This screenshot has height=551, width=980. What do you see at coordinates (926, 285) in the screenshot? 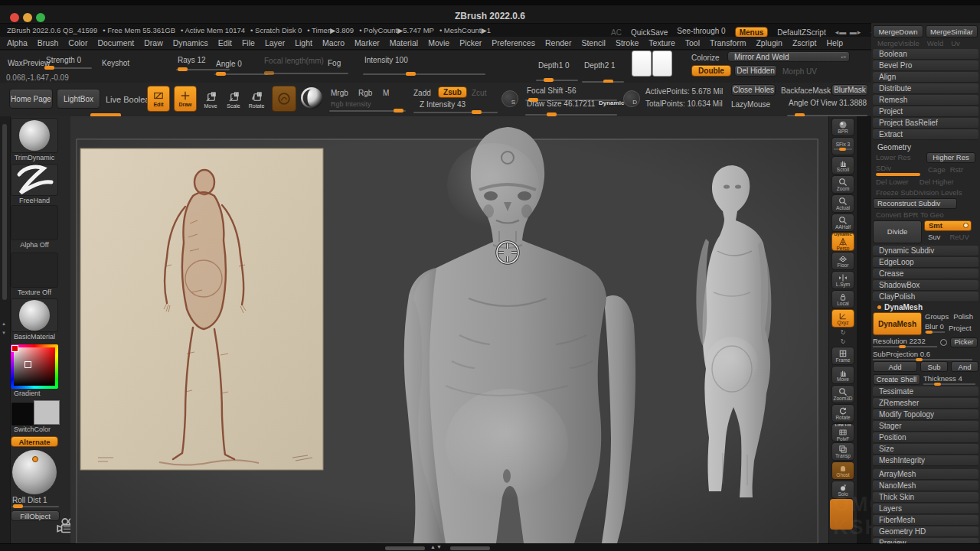
I see `panel-section-shadowbox: ShadowBox` at bounding box center [926, 285].